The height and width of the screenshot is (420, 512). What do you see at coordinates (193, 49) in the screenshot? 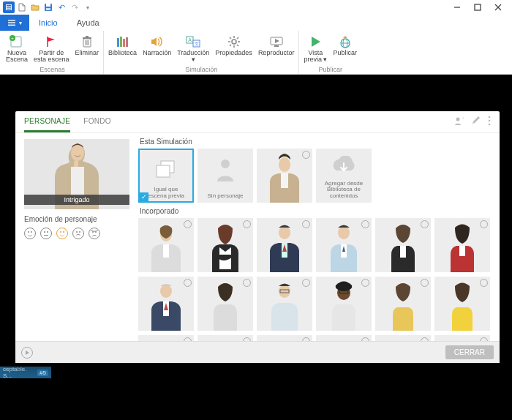
I see `translation-button: A文 Traducción ▾` at bounding box center [193, 49].